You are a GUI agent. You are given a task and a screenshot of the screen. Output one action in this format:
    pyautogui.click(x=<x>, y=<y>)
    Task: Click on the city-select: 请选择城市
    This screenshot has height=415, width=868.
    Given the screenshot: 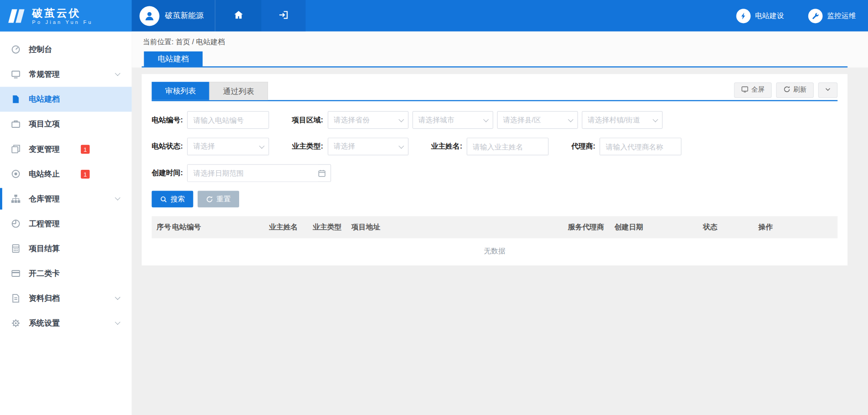 What is the action you would take?
    pyautogui.click(x=453, y=120)
    